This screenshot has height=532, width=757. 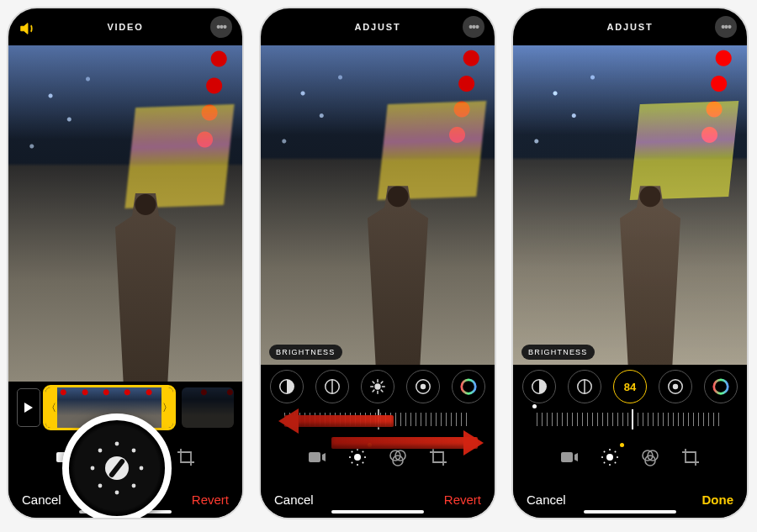 What do you see at coordinates (378, 385) in the screenshot?
I see `adjustment-selector` at bounding box center [378, 385].